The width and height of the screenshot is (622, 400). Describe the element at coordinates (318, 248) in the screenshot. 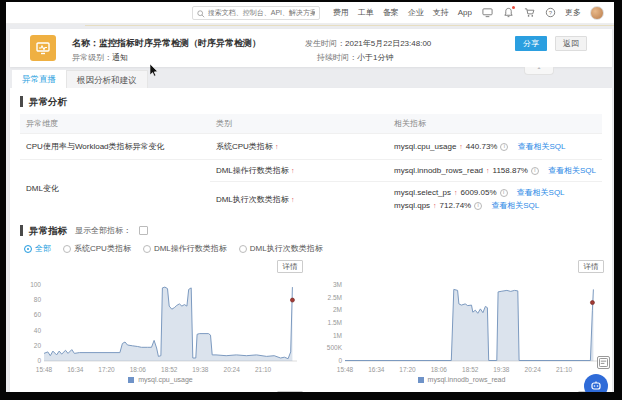

I see `metric-filter-group: 全部 系统CPU类指标 DML操作行数类指标 DML执行次数类指标` at that location.